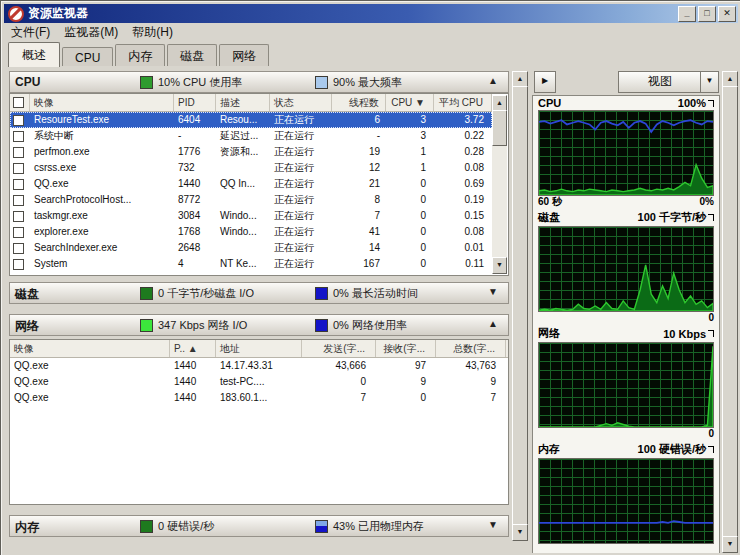 Image resolution: width=740 pixels, height=555 pixels. What do you see at coordinates (301, 168) in the screenshot?
I see `table-cell: 正在运行` at bounding box center [301, 168].